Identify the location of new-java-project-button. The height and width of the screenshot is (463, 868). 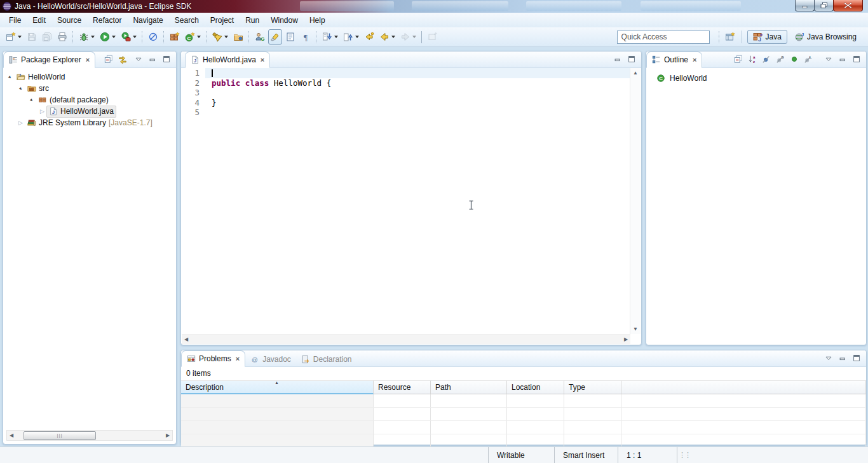
(175, 37).